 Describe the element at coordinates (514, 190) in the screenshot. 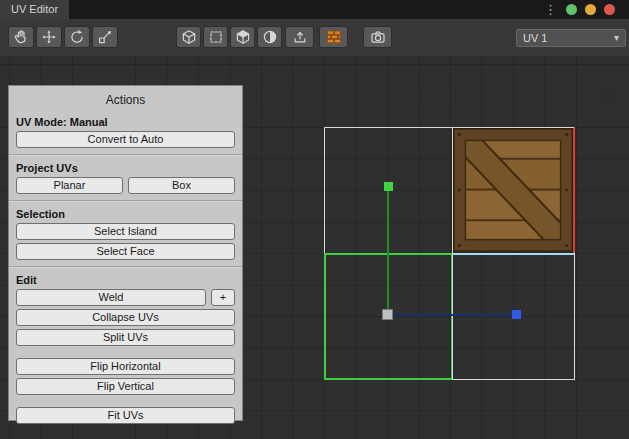

I see `uv-island-textured` at that location.